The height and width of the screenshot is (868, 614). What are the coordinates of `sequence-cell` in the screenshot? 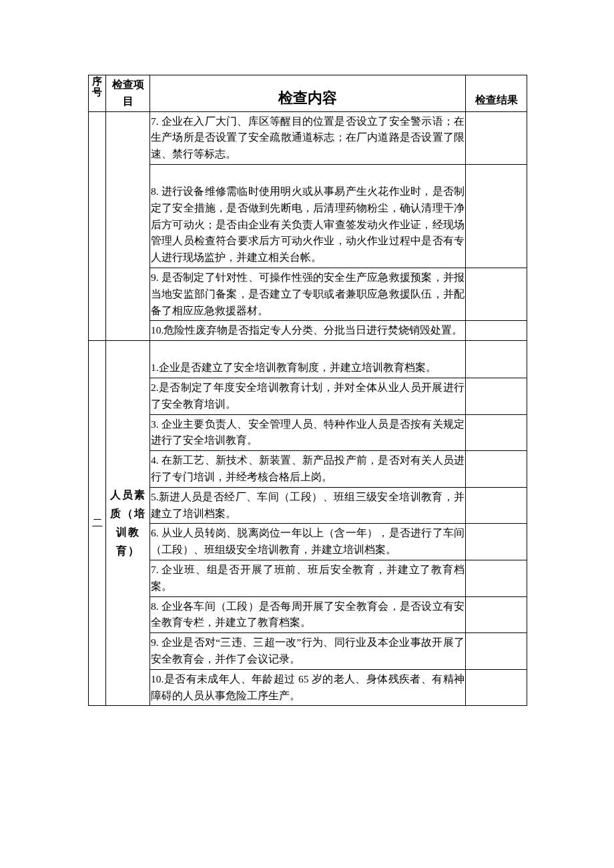 It's located at (97, 226).